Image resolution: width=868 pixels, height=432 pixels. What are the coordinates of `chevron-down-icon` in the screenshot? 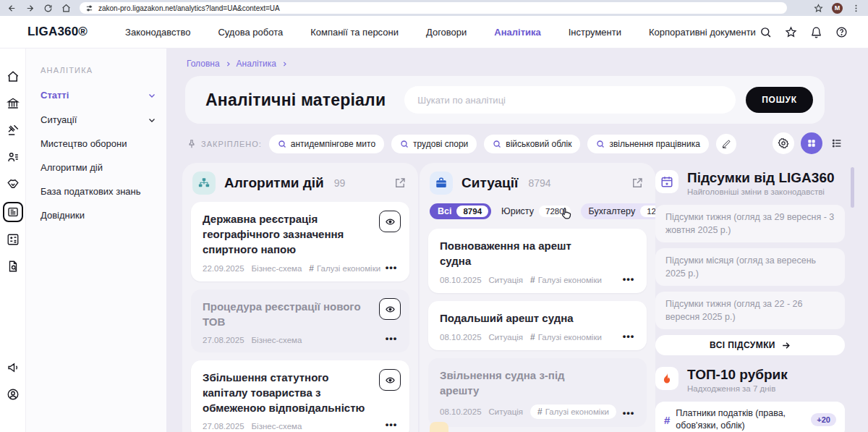 It's located at (152, 96).